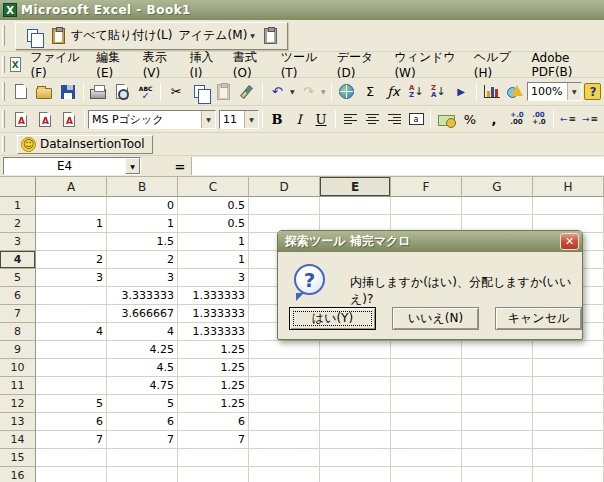 The width and height of the screenshot is (604, 482). What do you see at coordinates (72, 206) in the screenshot?
I see `cell-A1` at bounding box center [72, 206].